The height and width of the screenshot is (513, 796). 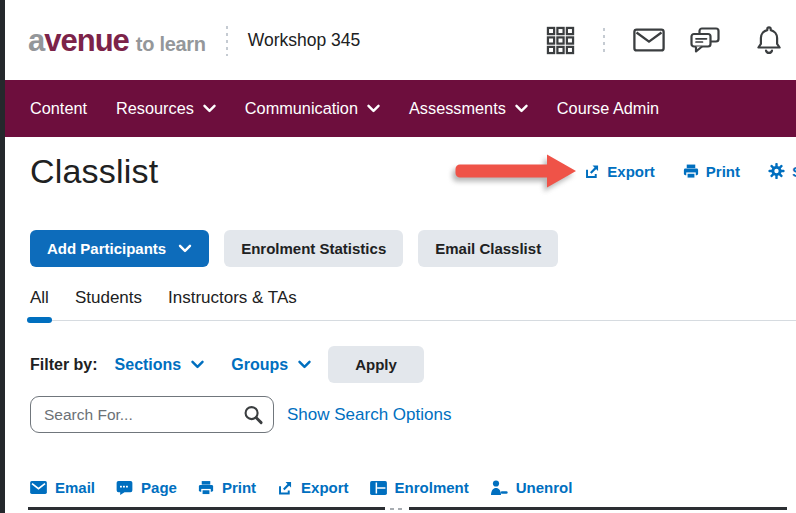 I want to click on search-row: Show Search Options, so click(x=413, y=414).